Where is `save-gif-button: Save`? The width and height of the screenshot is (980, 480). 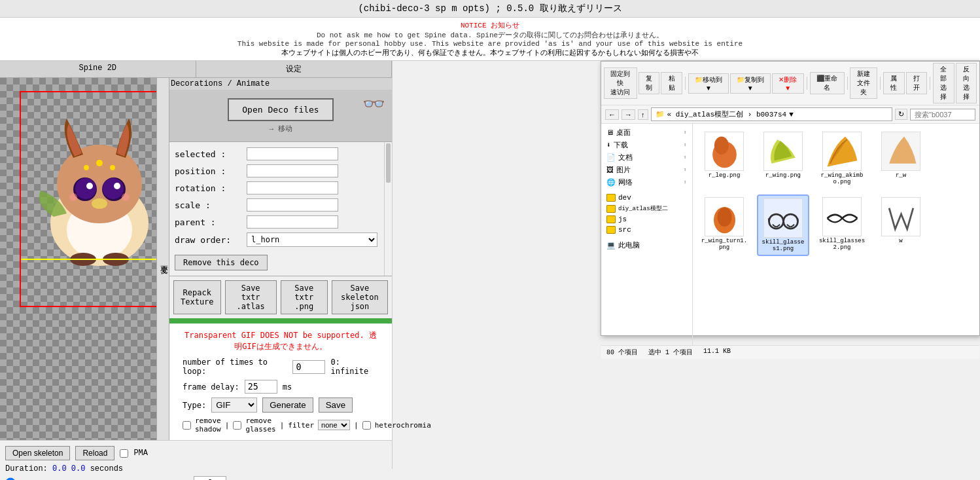 save-gif-button: Save is located at coordinates (336, 405).